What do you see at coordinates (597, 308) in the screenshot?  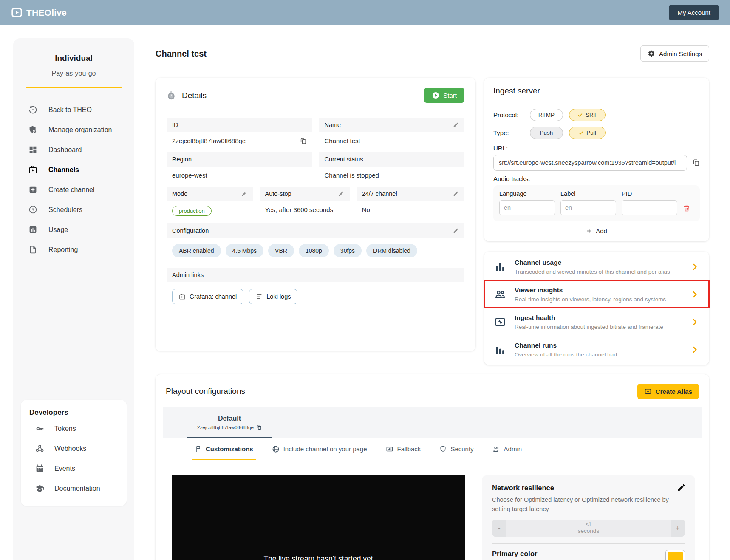 I see `insights-card: Channel usage Transcoded and viewed minu…` at bounding box center [597, 308].